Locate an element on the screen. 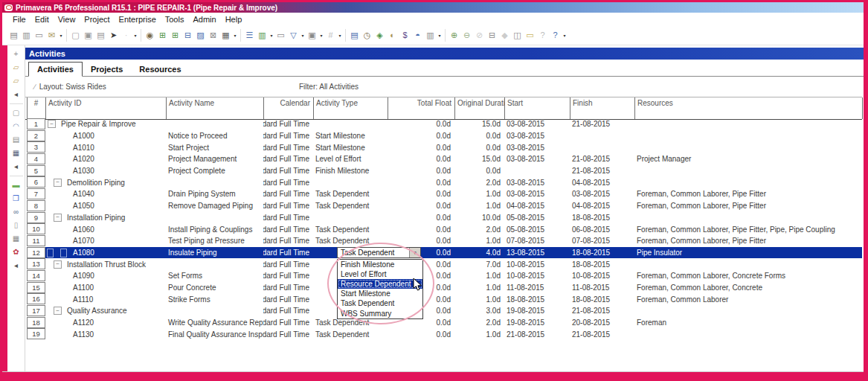 The width and height of the screenshot is (868, 381). whats-this-icon: ? is located at coordinates (555, 36).